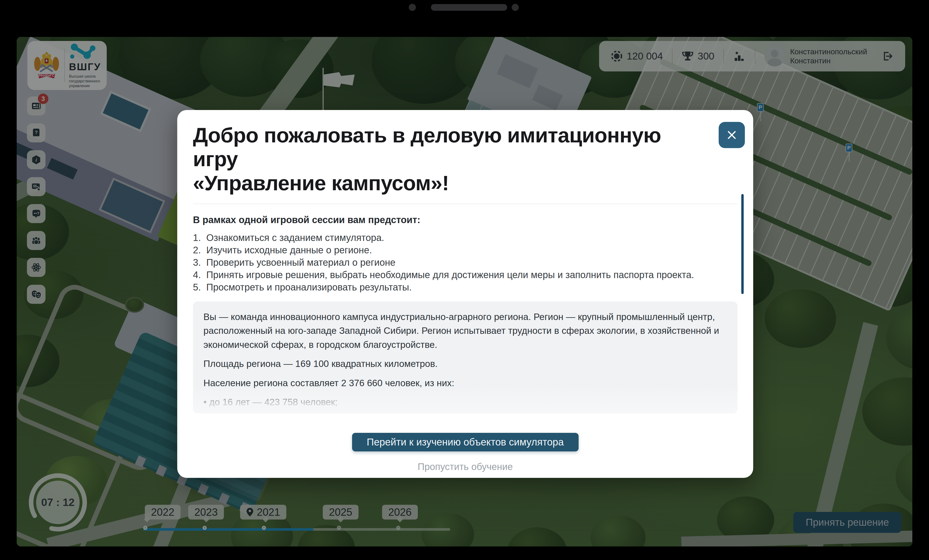  Describe the element at coordinates (465, 237) in the screenshot. I see `list-item: 1.Ознакомиться с заданием стимулятора.` at that location.